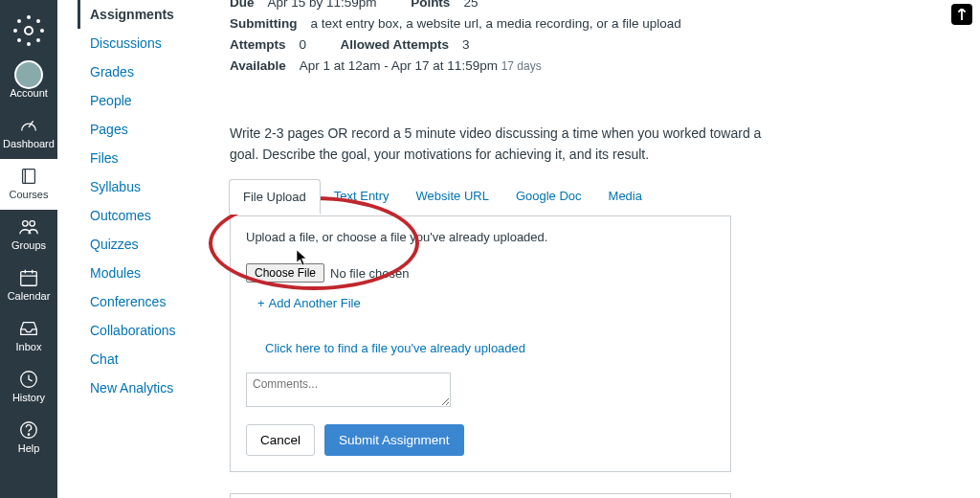 Image resolution: width=980 pixels, height=498 pixels. I want to click on assignment-meta: DueApr 15 by 11:59pm Points25 Submitting…, so click(598, 38).